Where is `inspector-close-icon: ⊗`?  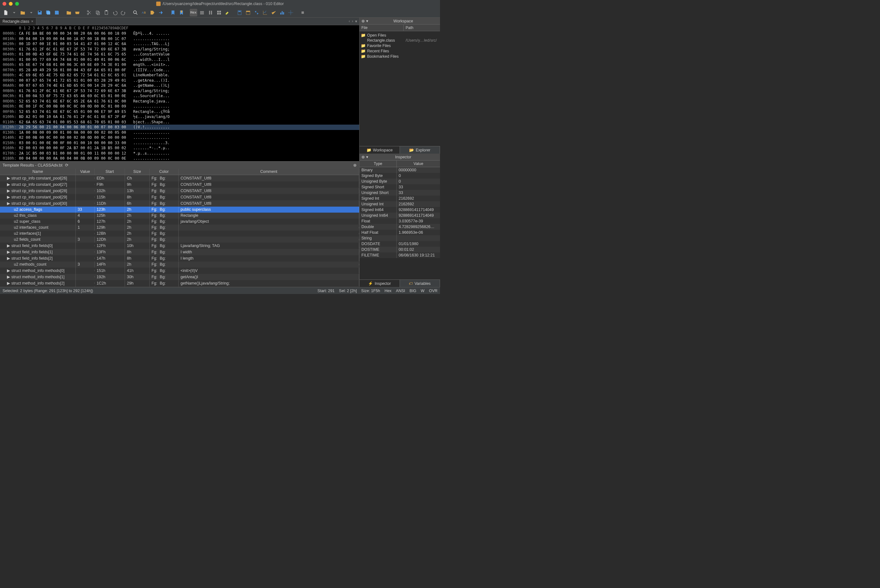
inspector-close-icon: ⊗ is located at coordinates (363, 157).